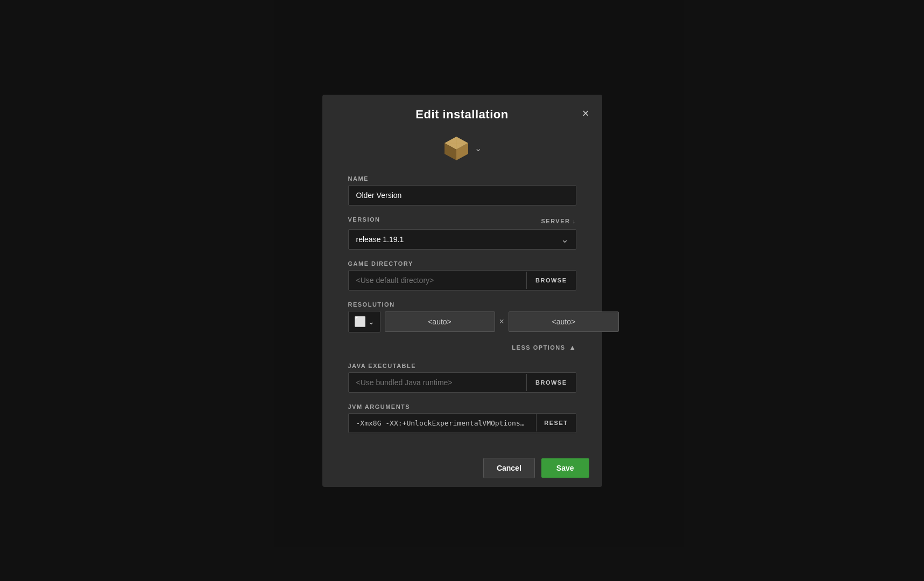 The image size is (924, 581). What do you see at coordinates (538, 348) in the screenshot?
I see `less-options-label: LESS OPTIONS` at bounding box center [538, 348].